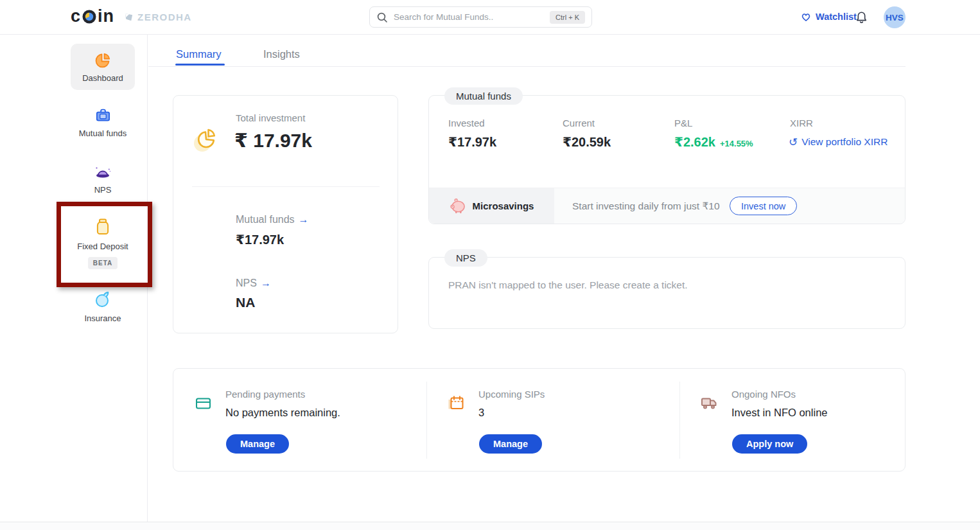 This screenshot has height=530, width=980. I want to click on manage-sips-button: Manage, so click(511, 444).